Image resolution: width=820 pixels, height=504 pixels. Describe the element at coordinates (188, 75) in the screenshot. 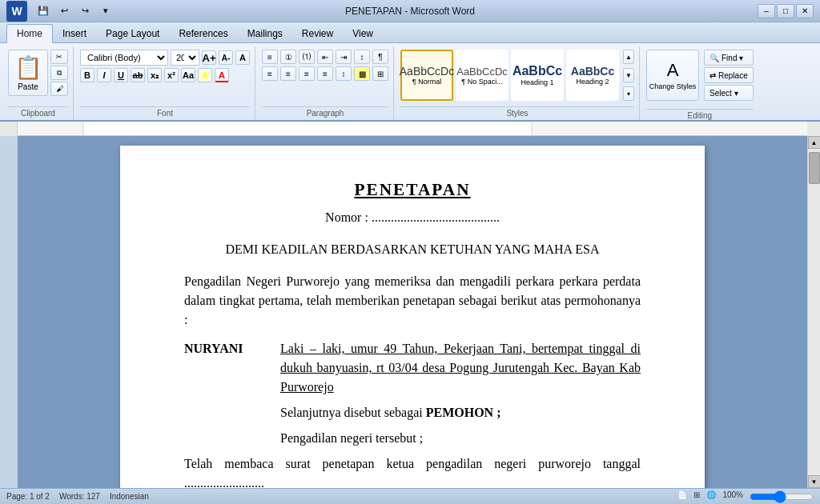

I see `text-case-btn: Aa` at that location.